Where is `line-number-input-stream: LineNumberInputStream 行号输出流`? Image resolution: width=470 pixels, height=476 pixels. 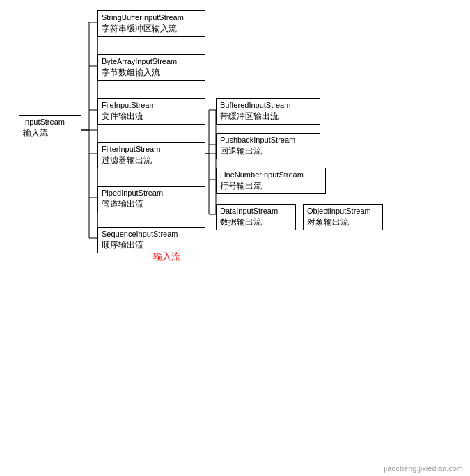
line-number-input-stream: LineNumberInputStream 行号输出流 is located at coordinates (271, 181).